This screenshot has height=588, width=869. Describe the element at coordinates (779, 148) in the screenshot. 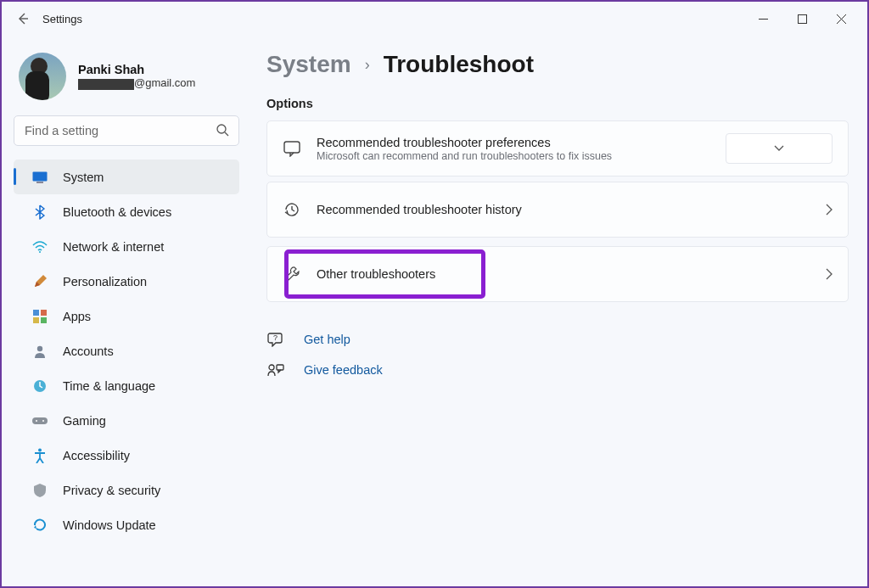

I see `preferences-dropdown` at that location.